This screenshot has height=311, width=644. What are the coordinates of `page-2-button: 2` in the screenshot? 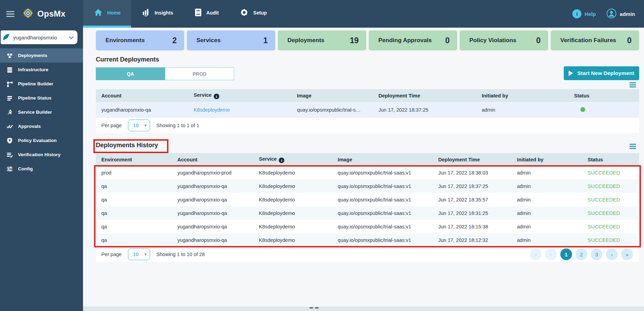 It's located at (581, 254).